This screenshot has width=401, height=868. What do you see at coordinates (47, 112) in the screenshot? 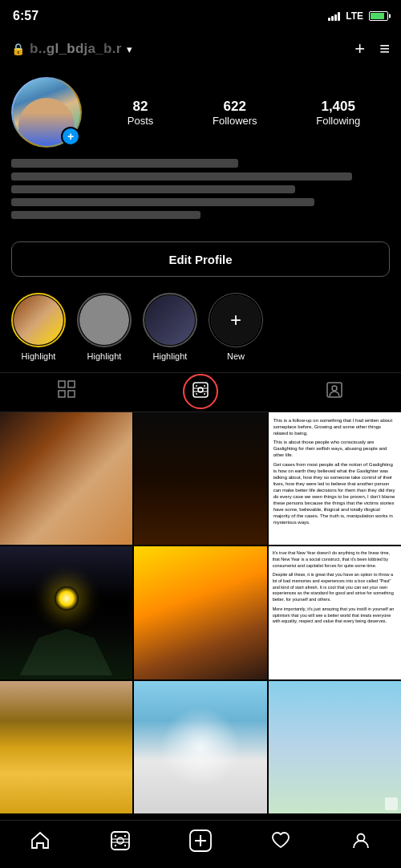
I see `avatar-wrapper: +` at bounding box center [47, 112].